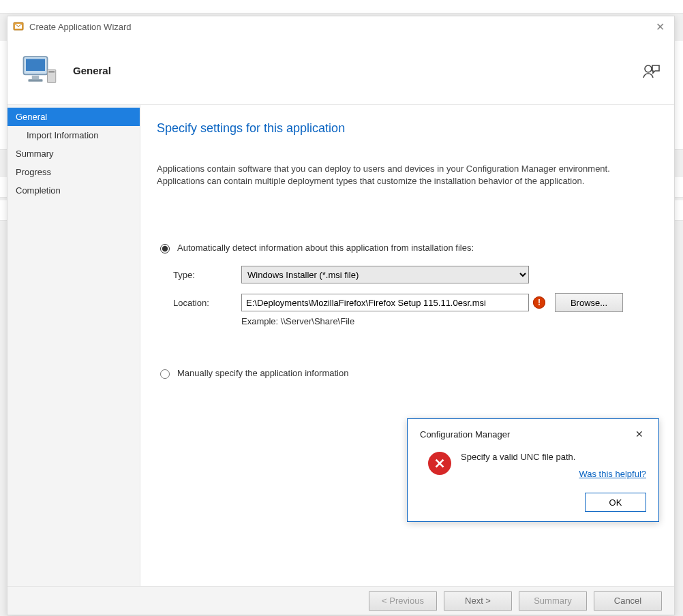 Image resolution: width=683 pixels, height=616 pixels. I want to click on window-title: Create Application Wizard, so click(80, 27).